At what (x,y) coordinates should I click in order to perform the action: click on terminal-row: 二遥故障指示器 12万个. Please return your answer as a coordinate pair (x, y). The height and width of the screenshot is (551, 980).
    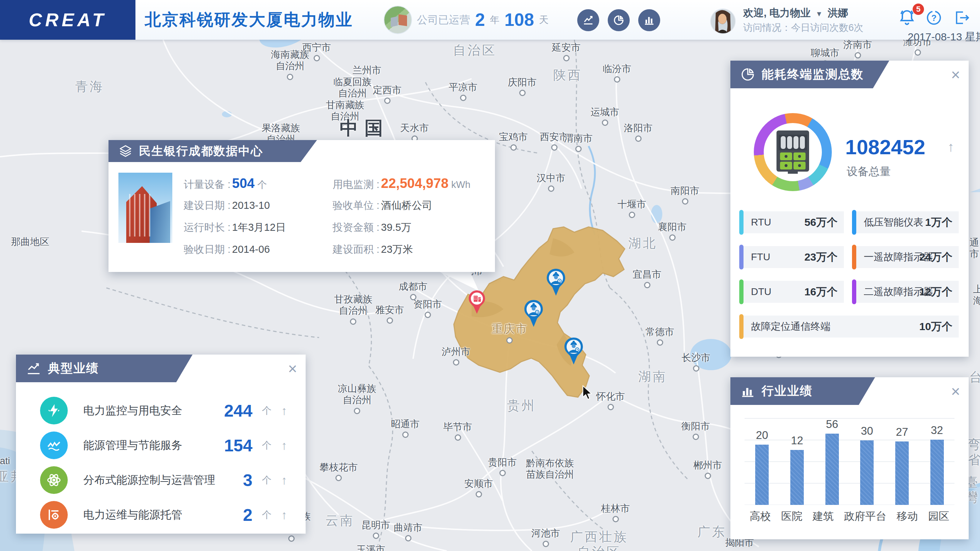
    Looking at the image, I should click on (906, 292).